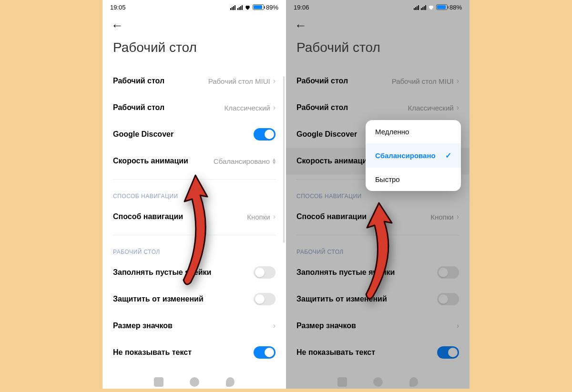 This screenshot has height=392, width=572. I want to click on check-icon: ✓, so click(448, 155).